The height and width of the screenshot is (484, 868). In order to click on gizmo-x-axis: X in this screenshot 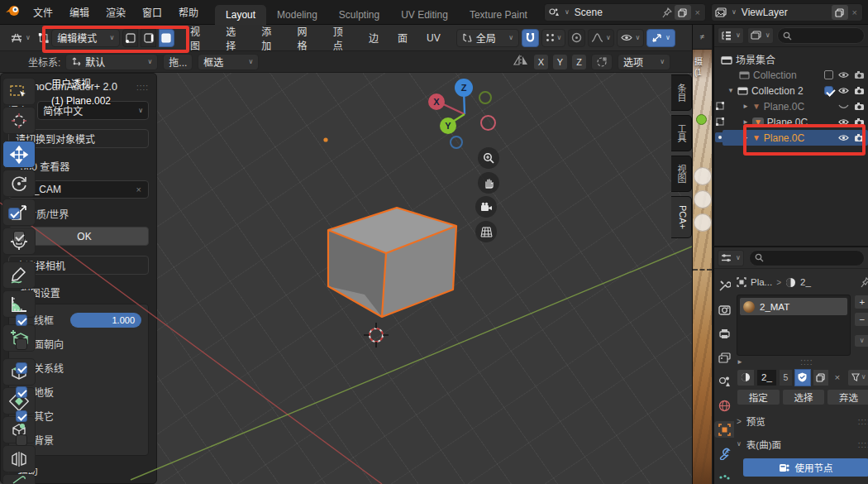, I will do `click(436, 102)`.